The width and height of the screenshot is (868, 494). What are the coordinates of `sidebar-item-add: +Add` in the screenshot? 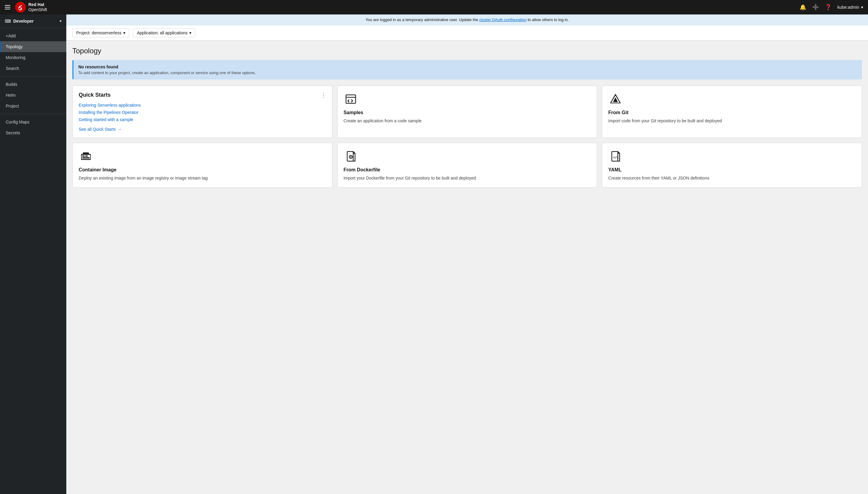 It's located at (33, 36).